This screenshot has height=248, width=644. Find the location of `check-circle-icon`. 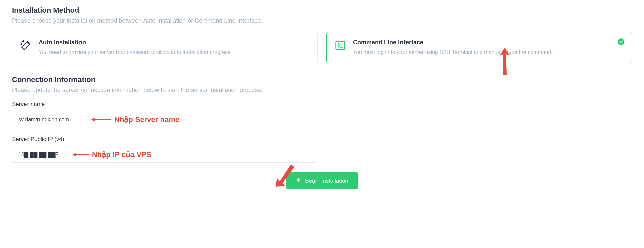

check-circle-icon is located at coordinates (621, 42).